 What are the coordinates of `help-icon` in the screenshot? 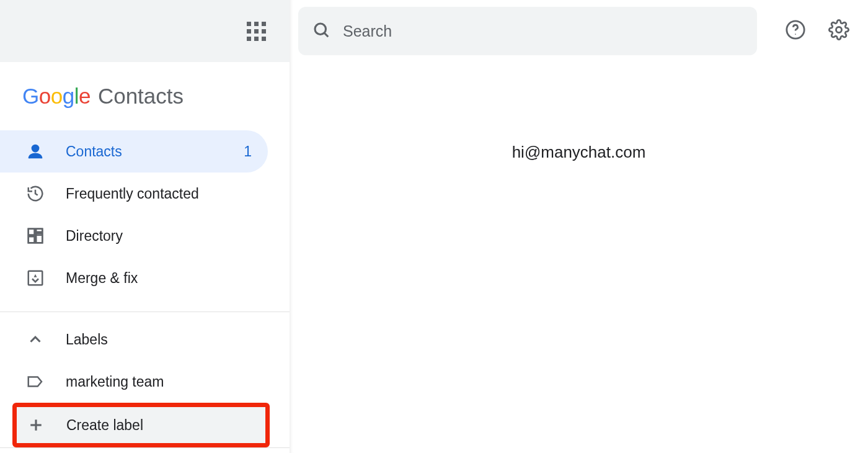 It's located at (795, 31).